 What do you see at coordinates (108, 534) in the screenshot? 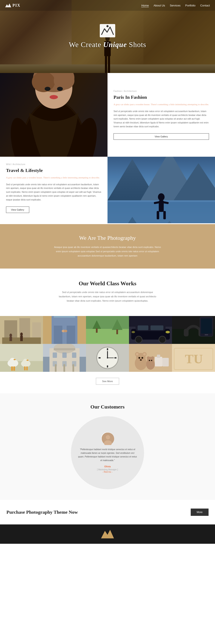
I see `footer-logo-icon` at bounding box center [108, 534].